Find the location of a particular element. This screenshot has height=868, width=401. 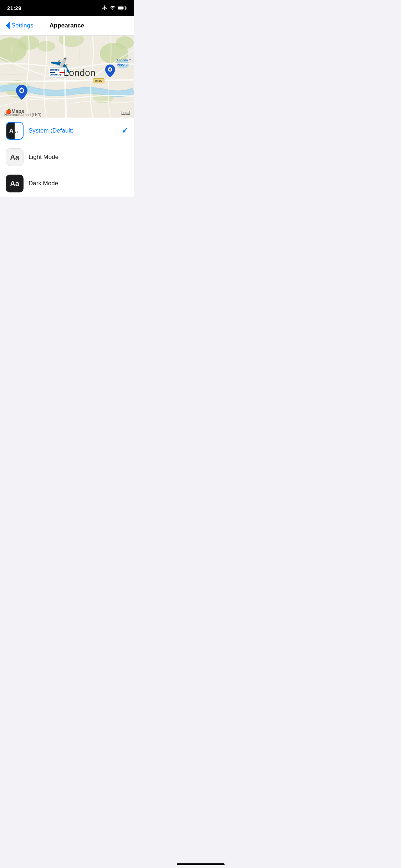

appearance-option-system: A a System (Default) ✓ is located at coordinates (67, 131).